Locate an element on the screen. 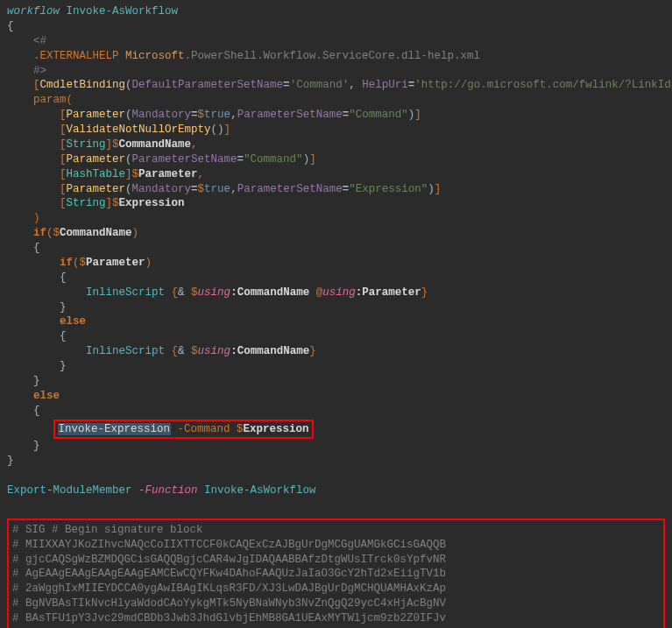  sig-line: # BgNVBAsTIkNvcHlyaWdodCAoYykgMTk5NyBNaW… is located at coordinates (336, 604).